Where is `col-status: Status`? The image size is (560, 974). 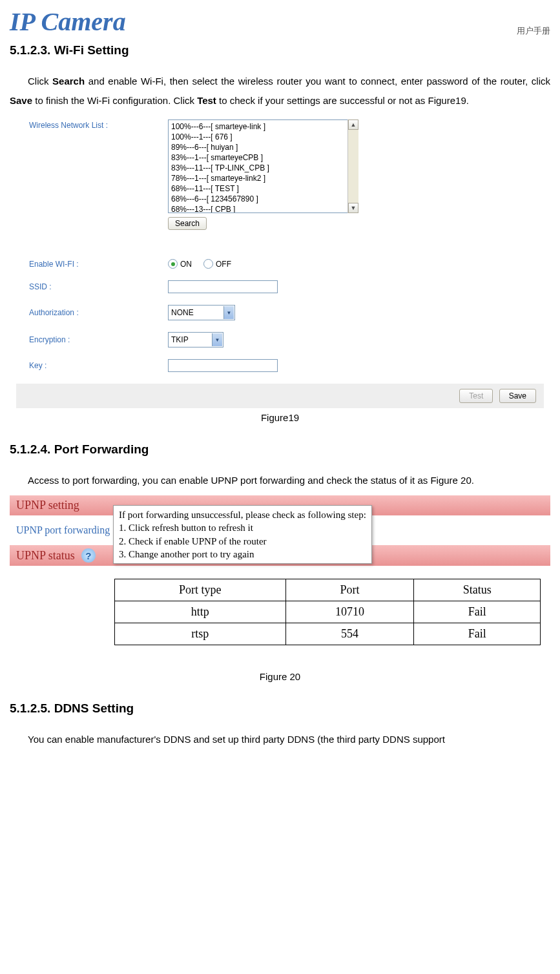 col-status: Status is located at coordinates (477, 590).